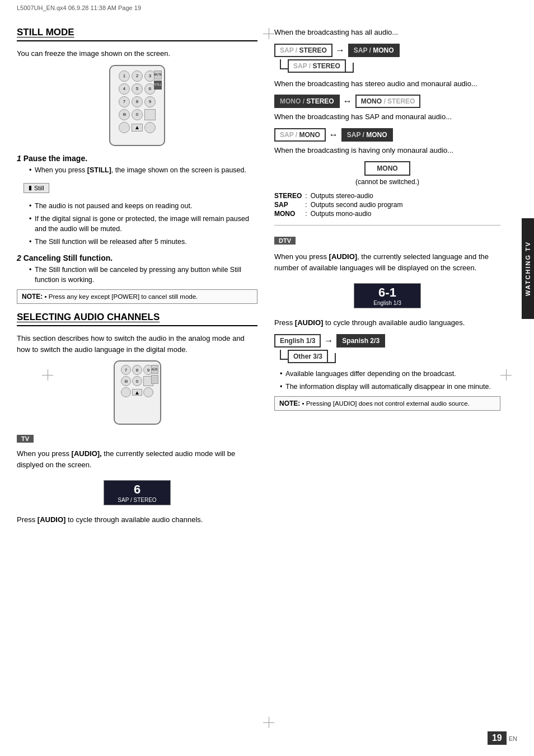  Describe the element at coordinates (340, 205) in the screenshot. I see `definitions-table: STEREO : Outputs stereo-audio SAP : Outp…` at that location.